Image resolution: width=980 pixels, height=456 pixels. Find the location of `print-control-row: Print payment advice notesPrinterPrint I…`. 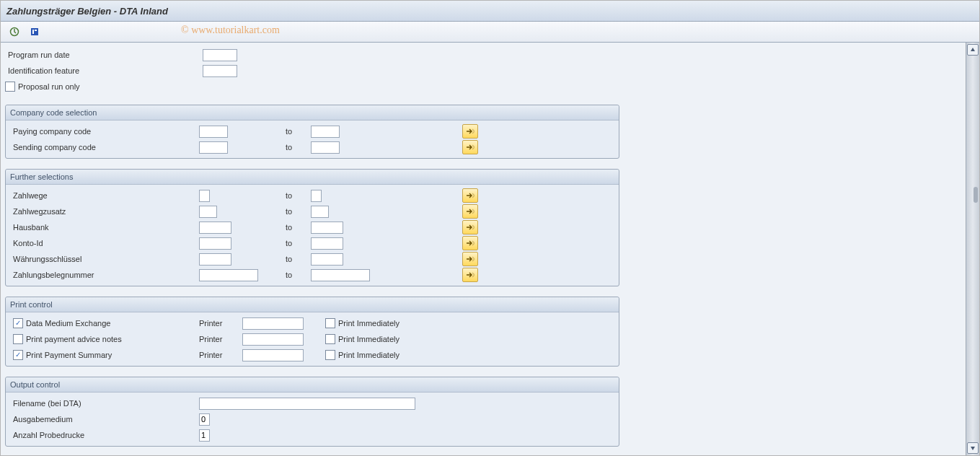

print-control-row: Print payment advice notesPrinterPrint I… is located at coordinates (312, 339).